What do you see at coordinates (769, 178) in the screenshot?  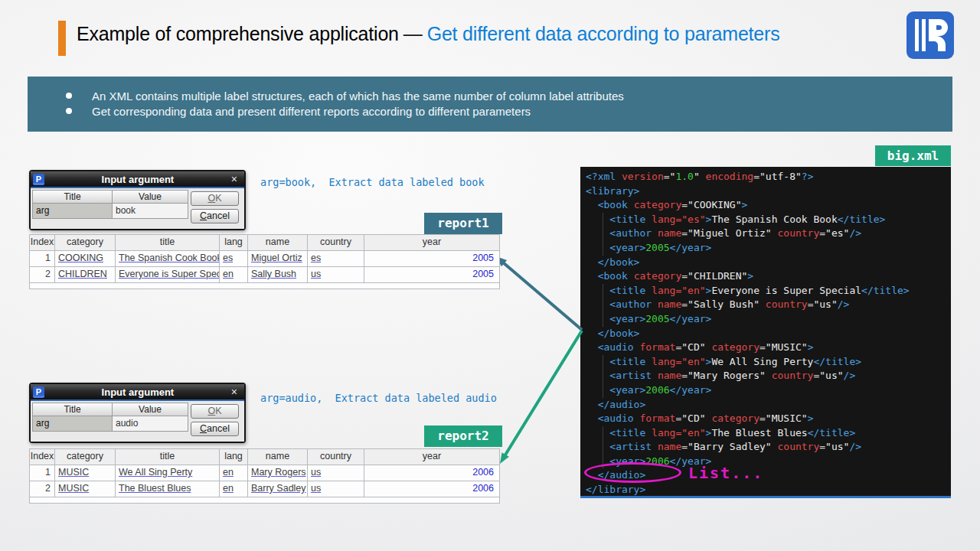 I see `code-line: <?xml version="1.0" encoding="utf-8"?>` at bounding box center [769, 178].